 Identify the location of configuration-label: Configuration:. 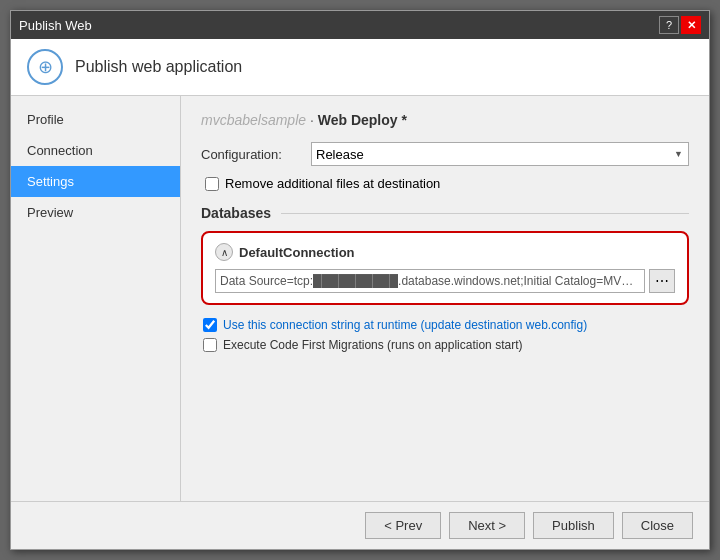
(256, 154).